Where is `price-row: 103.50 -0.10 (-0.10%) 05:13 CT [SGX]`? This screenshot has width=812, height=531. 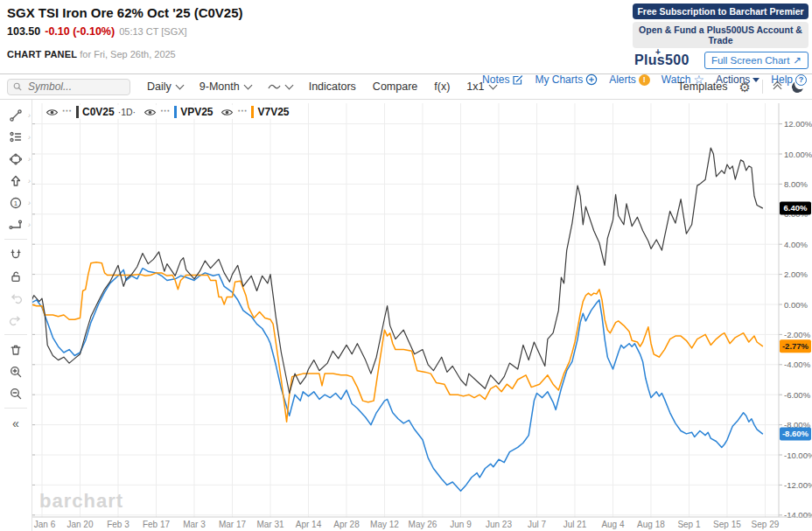 price-row: 103.50 -0.10 (-0.10%) 05:13 CT [SGX] is located at coordinates (125, 31).